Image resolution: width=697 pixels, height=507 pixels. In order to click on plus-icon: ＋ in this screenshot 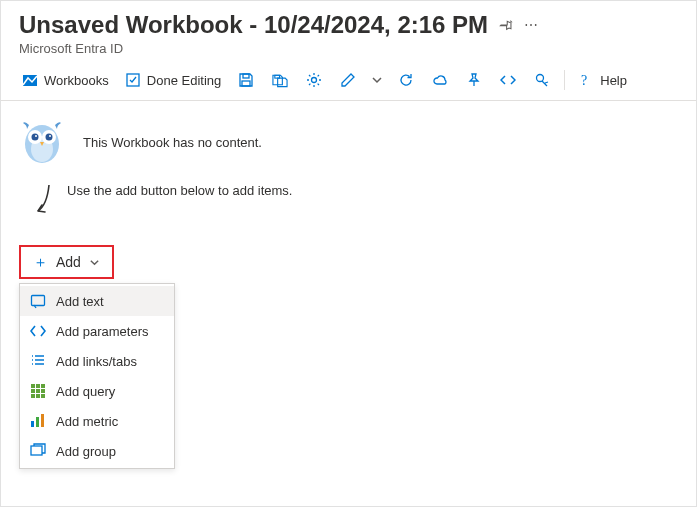, I will do `click(40, 262)`.